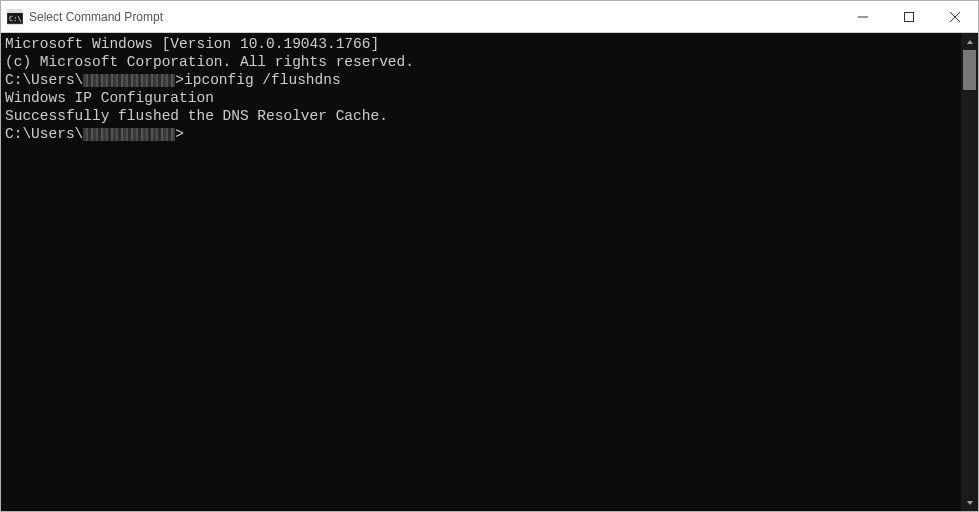  Describe the element at coordinates (434, 17) in the screenshot. I see `window-title: Select Command Prompt` at that location.